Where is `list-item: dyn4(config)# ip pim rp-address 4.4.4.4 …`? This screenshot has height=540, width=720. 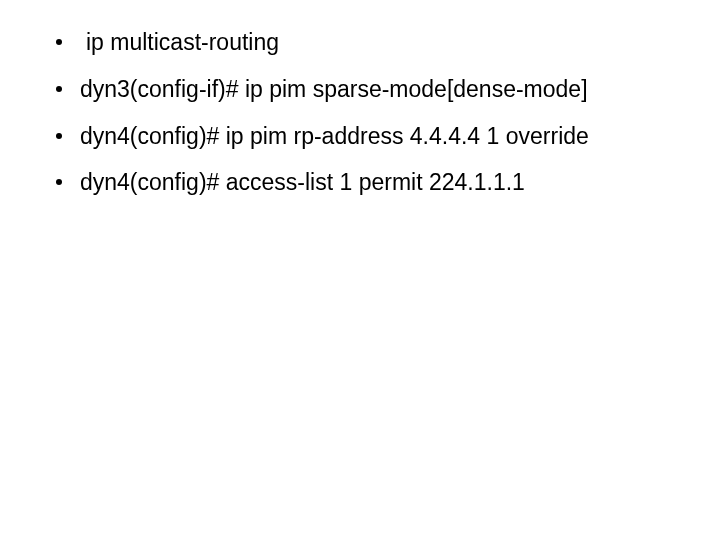 list-item: dyn4(config)# ip pim rp-address 4.4.4.4 … is located at coordinates (360, 136).